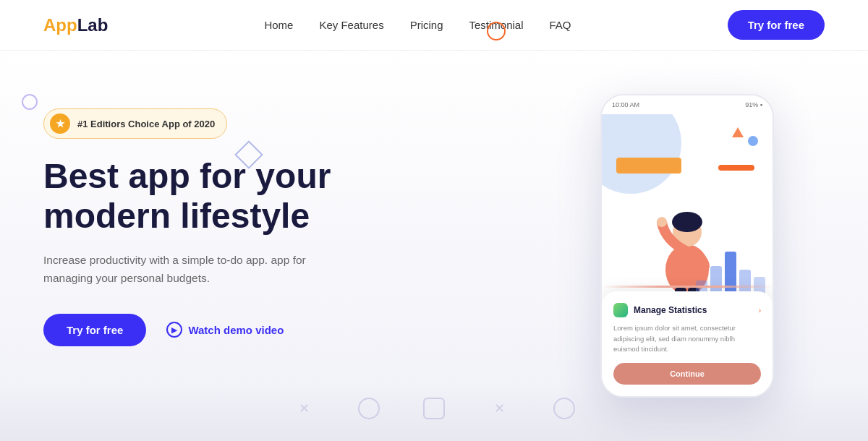 The image size is (868, 441). Describe the element at coordinates (736, 168) in the screenshot. I see `red-line-shape` at that location.